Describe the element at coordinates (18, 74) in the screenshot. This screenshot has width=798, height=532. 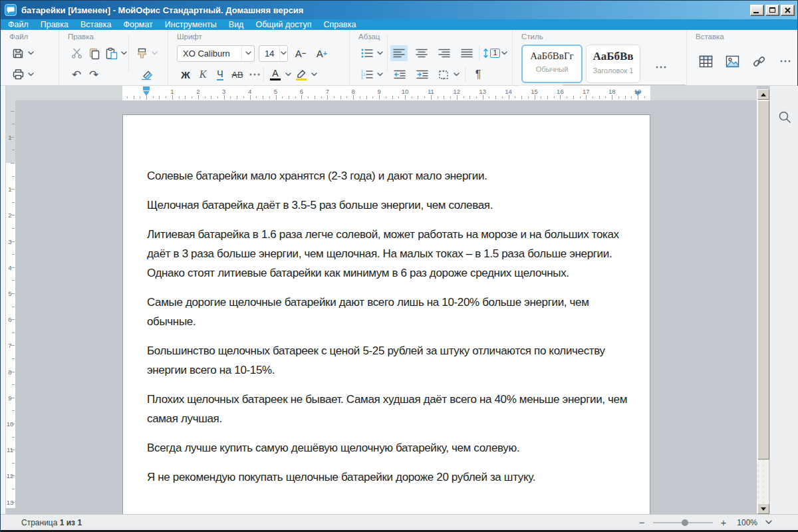
I see `print-button` at that location.